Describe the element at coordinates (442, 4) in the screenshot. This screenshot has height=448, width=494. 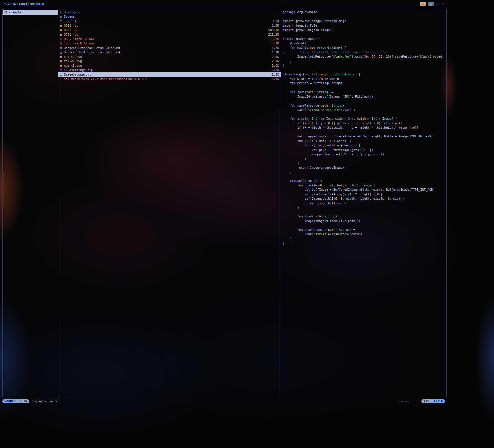
I see `tab-indicator-4: 3` at that location.